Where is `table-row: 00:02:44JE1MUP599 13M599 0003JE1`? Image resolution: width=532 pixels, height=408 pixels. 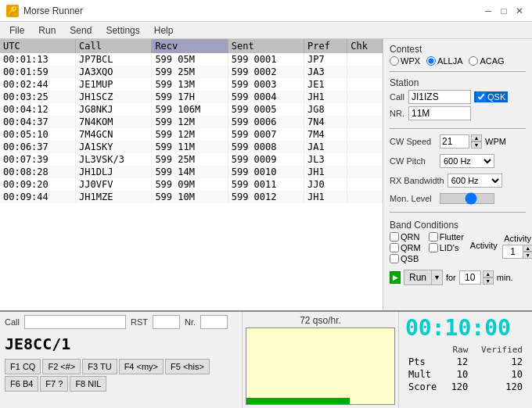
table-row: 00:02:44JE1MUP599 13M599 0003JE1 is located at coordinates (191, 84).